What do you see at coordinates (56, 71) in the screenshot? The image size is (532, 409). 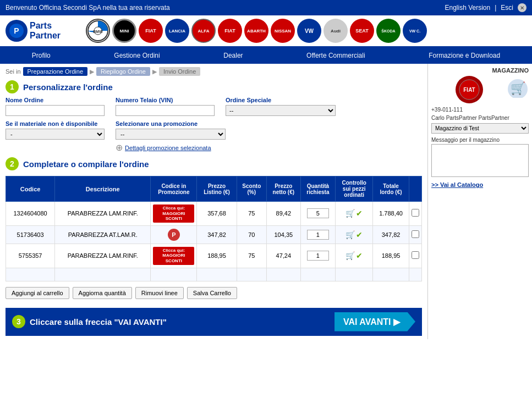 I see `breadcrumb-step1: Preparazione Ordine` at bounding box center [56, 71].